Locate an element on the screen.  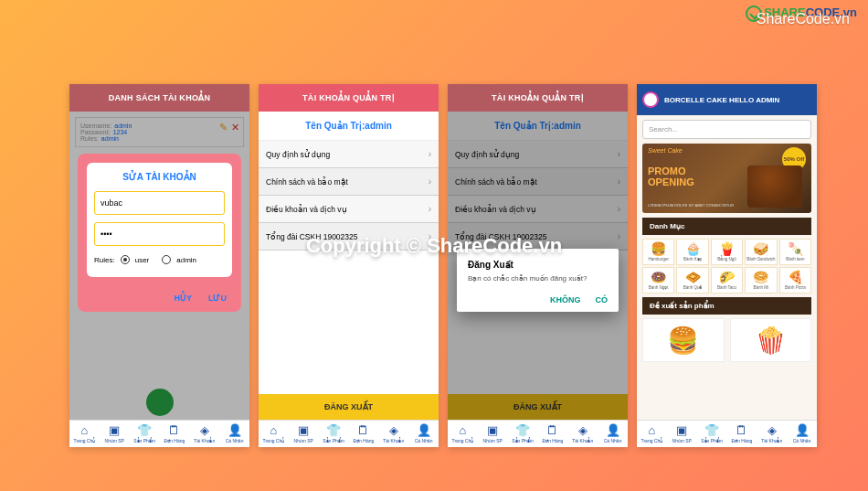
category-icon: 🍕 is located at coordinates (795, 277).